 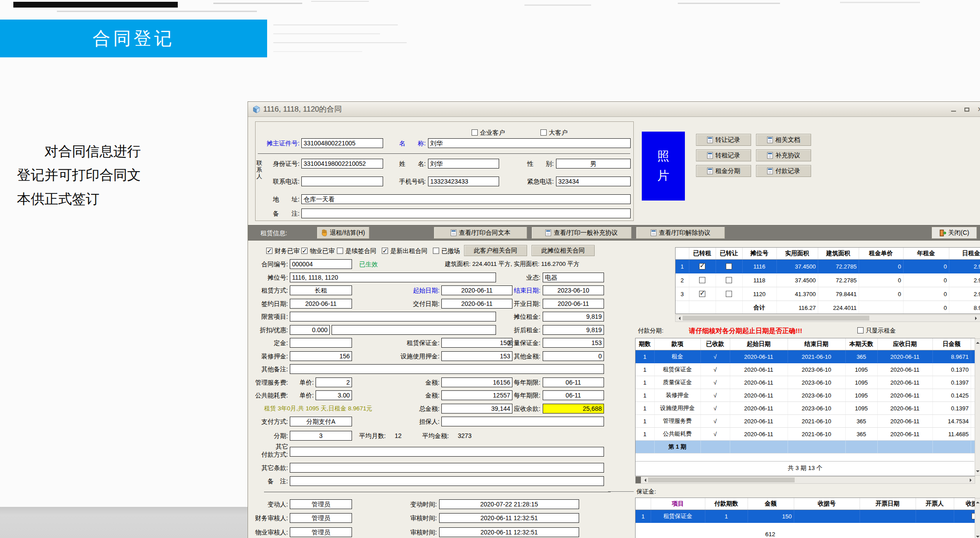 What do you see at coordinates (321, 436) in the screenshot?
I see `installment-input: 3` at bounding box center [321, 436].